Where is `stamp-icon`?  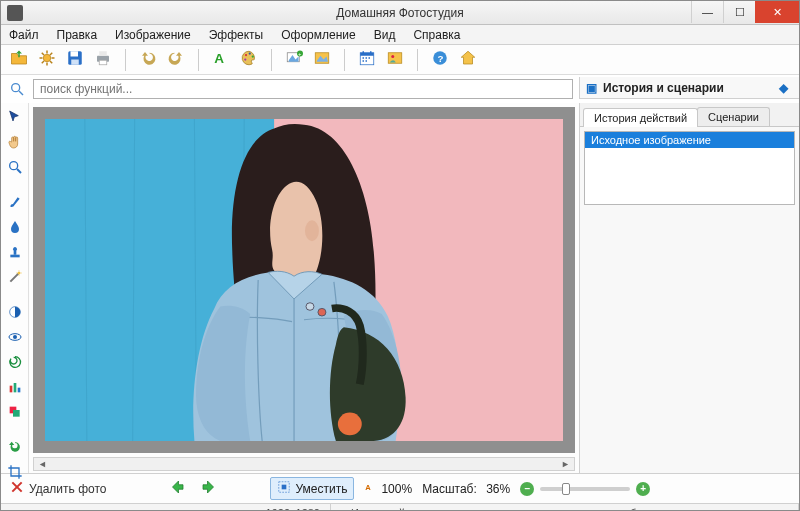
stamp-icon is located at coordinates (15, 254).